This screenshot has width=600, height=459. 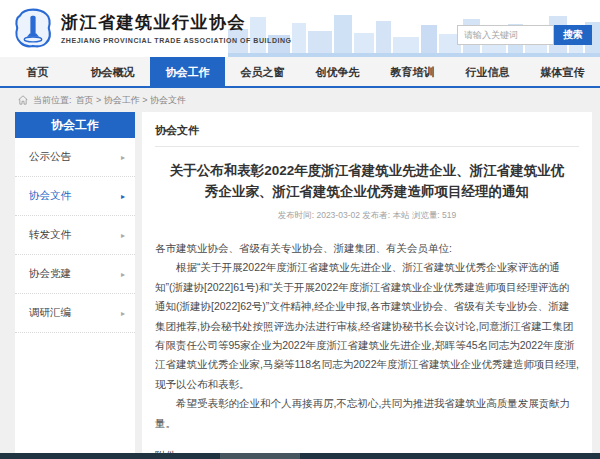 I want to click on nav-item-media: 媒体宣传, so click(x=562, y=72).